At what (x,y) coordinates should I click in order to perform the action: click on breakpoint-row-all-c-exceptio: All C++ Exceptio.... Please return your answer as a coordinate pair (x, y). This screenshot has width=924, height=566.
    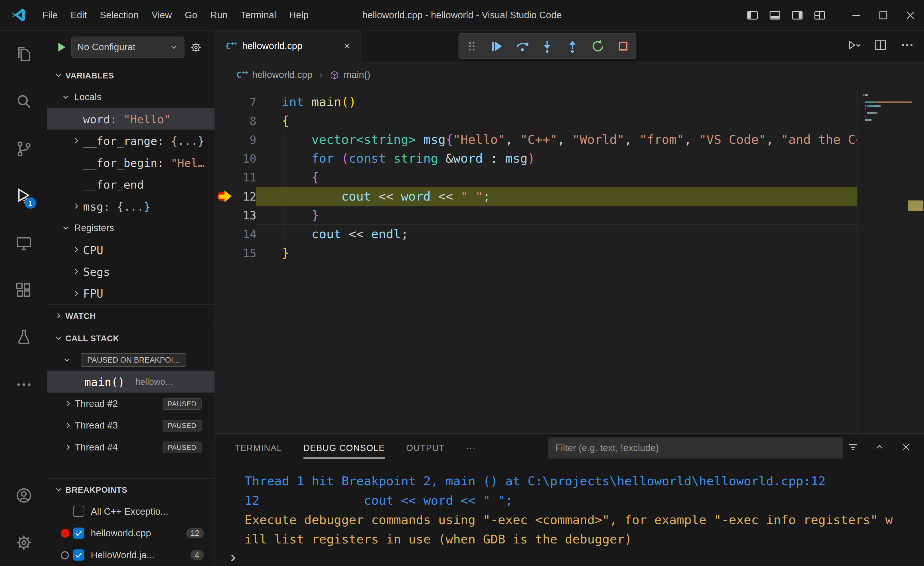
    Looking at the image, I should click on (130, 511).